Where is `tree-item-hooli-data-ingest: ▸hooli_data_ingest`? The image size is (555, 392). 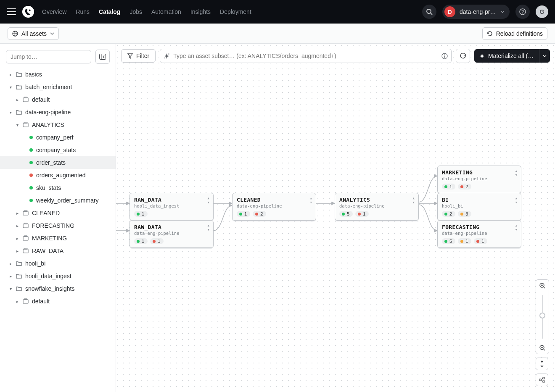
tree-item-hooli-data-ingest: ▸hooli_data_ingest is located at coordinates (58, 276).